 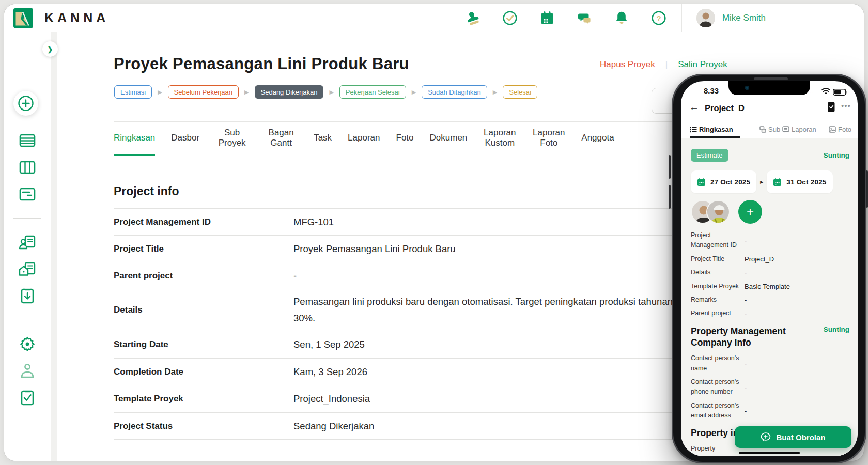 What do you see at coordinates (334, 426) in the screenshot?
I see `row-value: Sedang Dikerjakan` at bounding box center [334, 426].